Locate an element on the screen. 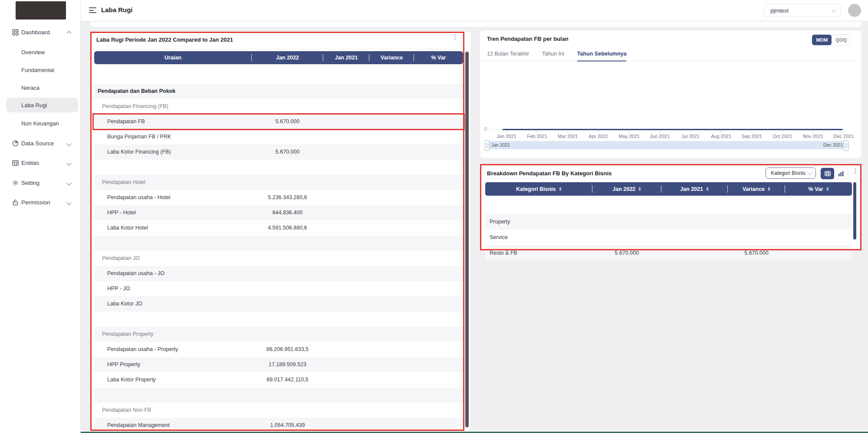 This screenshot has height=433, width=868. tab-tahun-ini: Tahun Ini is located at coordinates (553, 56).